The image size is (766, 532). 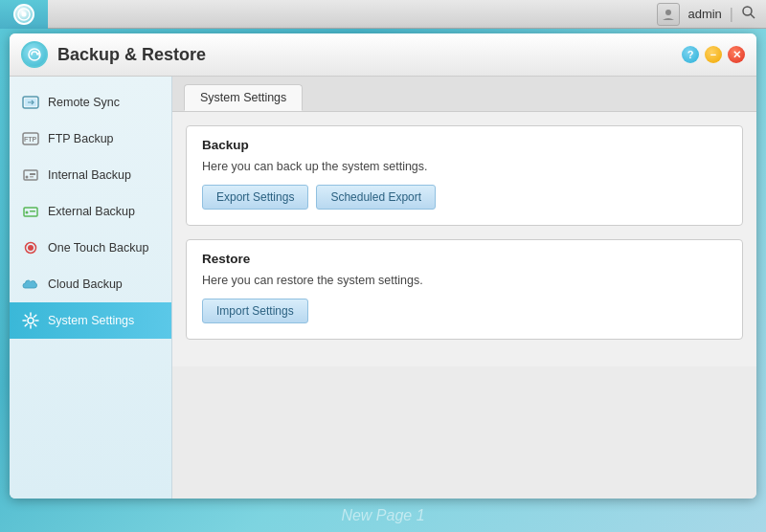 What do you see at coordinates (375, 197) in the screenshot?
I see `scheduled-export-button: Scheduled Export` at bounding box center [375, 197].